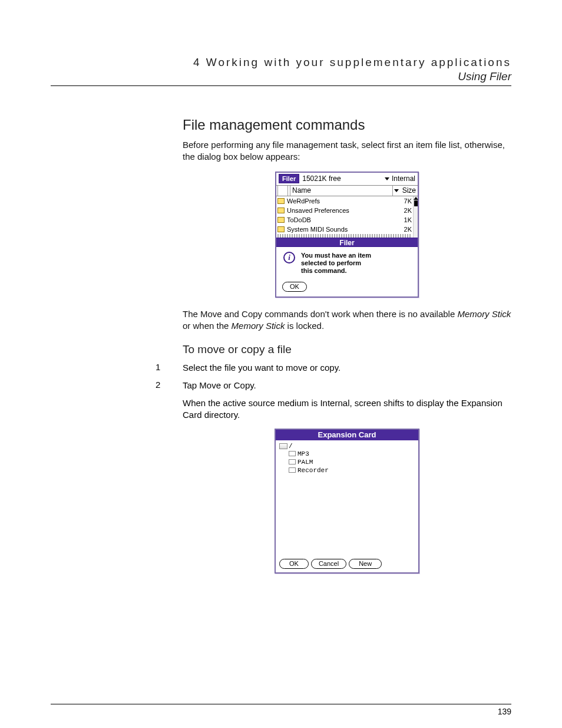  What do you see at coordinates (333, 377) in the screenshot?
I see `numbered-list: 1 Select the file you want to move or co…` at bounding box center [333, 377].